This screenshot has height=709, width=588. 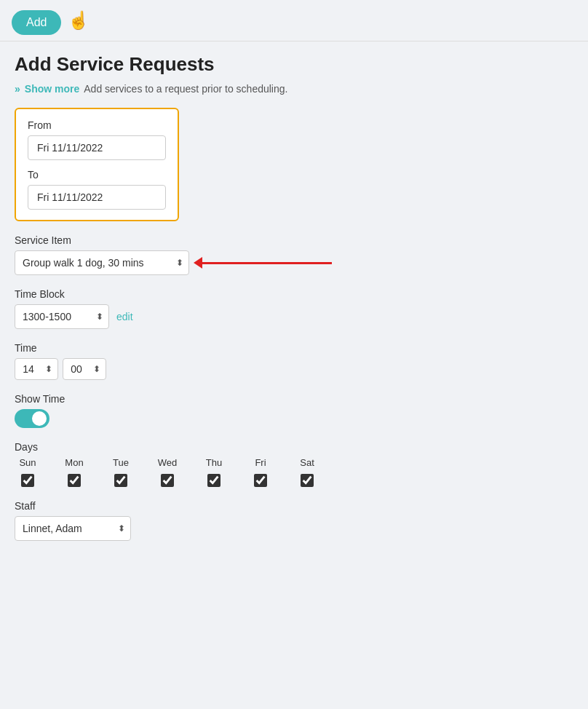 What do you see at coordinates (121, 463) in the screenshot?
I see `day-label-tue: Tue` at bounding box center [121, 463].